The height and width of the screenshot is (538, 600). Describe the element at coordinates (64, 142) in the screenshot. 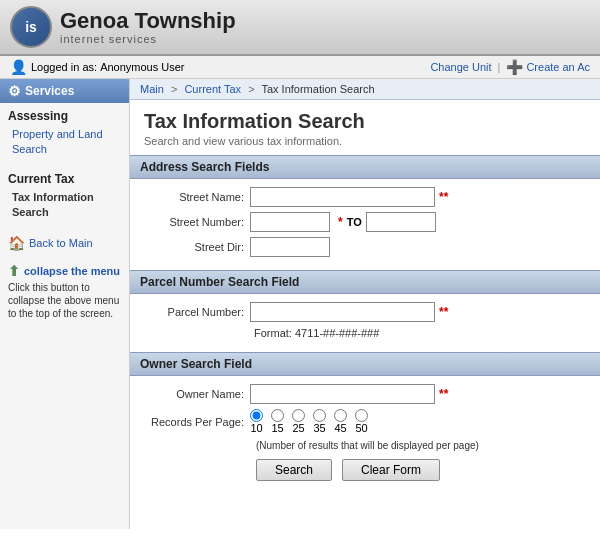

I see `sidebar-item-property-land-search: Property and Land Search` at that location.